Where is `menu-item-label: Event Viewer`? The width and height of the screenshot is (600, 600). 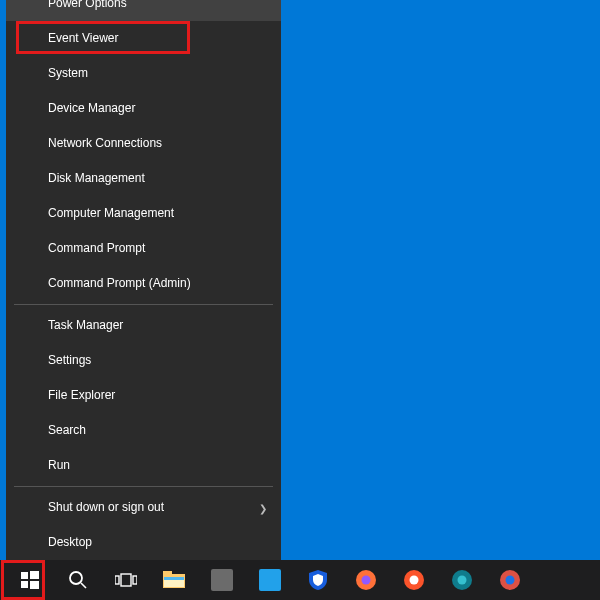
menu-item-label: Event Viewer is located at coordinates (83, 38).